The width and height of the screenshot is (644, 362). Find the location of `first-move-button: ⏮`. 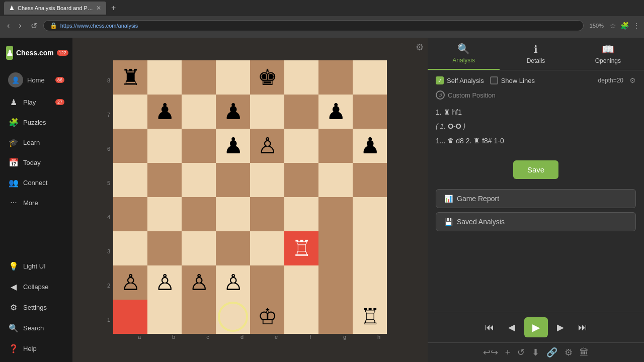

first-move-button: ⏮ is located at coordinates (490, 328).